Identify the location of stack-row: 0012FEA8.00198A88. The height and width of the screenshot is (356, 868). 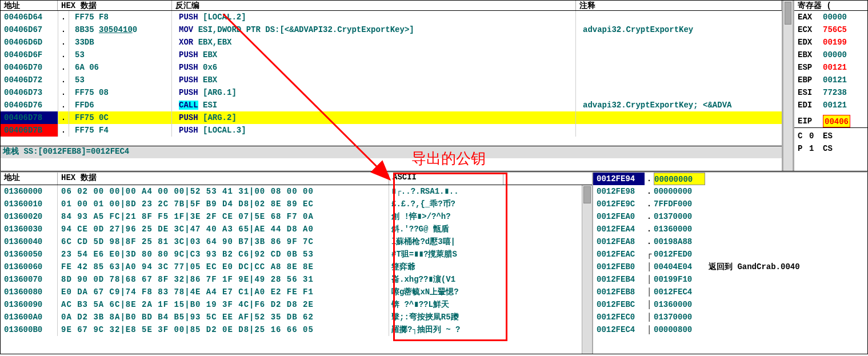
(730, 242).